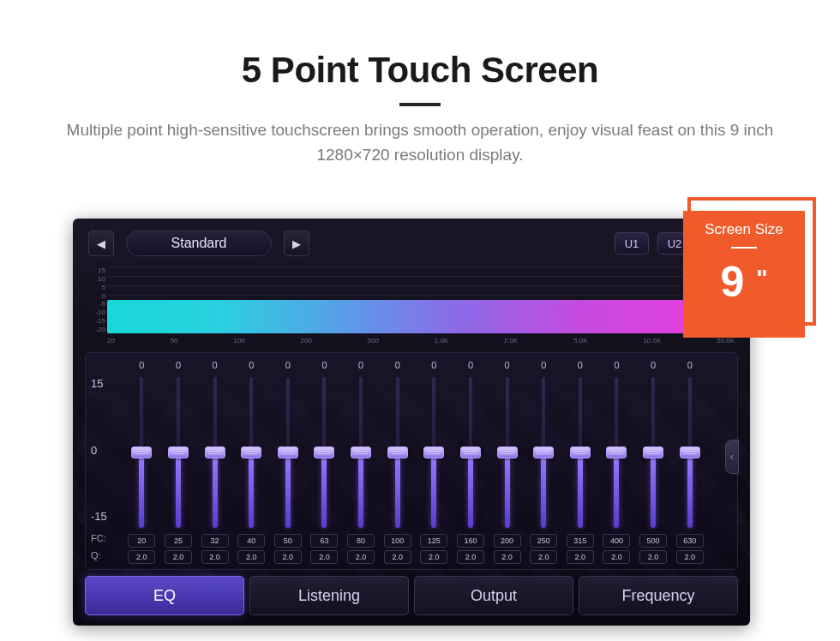 The image size is (840, 641). What do you see at coordinates (398, 541) in the screenshot?
I see `eq-fc-value: 100` at bounding box center [398, 541].